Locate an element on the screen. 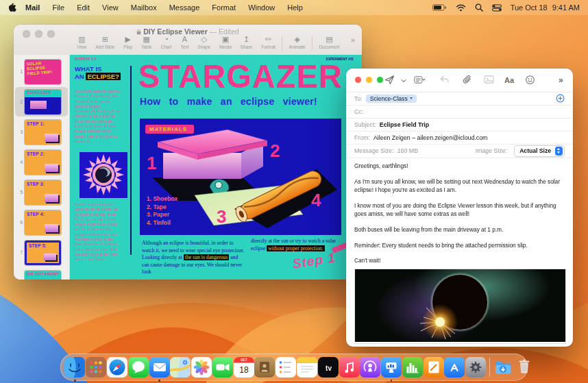 The image size is (588, 383). subject-value: Eclipse Field Trip is located at coordinates (404, 125).